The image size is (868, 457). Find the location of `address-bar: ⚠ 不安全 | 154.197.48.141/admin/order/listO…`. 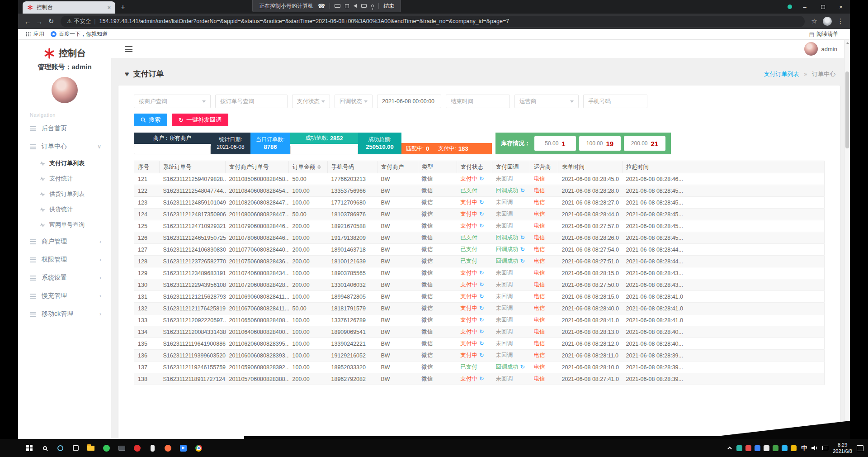

address-bar: ⚠ 不安全 | 154.197.48.141/admin/order/listO… is located at coordinates (433, 22).